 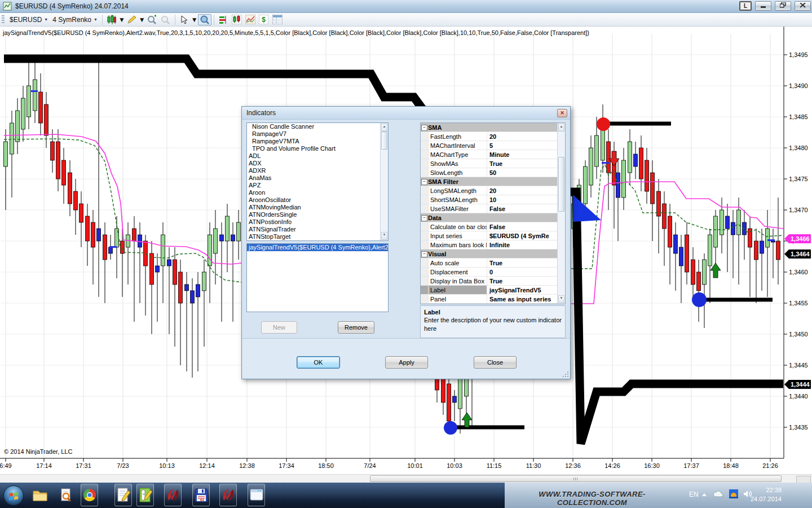 I want to click on property-value: jaySignalTrendV5, so click(x=526, y=290).